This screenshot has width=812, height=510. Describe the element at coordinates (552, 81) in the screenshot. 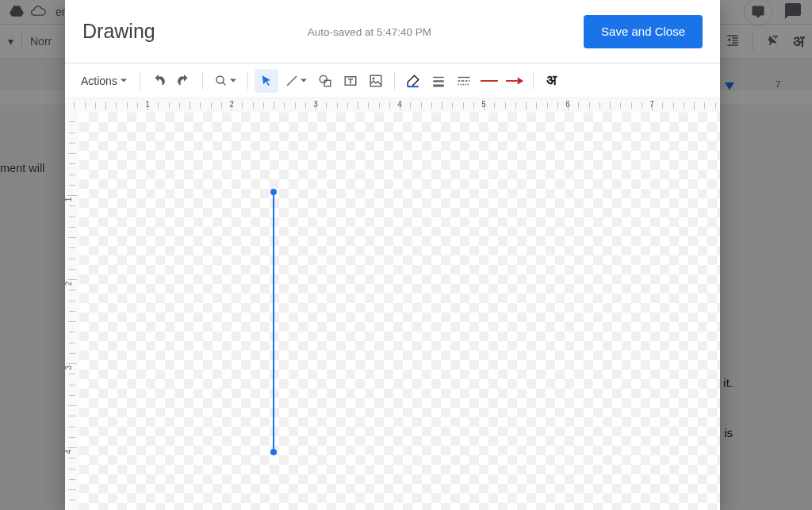

I see `hindi-glyph: अ` at that location.